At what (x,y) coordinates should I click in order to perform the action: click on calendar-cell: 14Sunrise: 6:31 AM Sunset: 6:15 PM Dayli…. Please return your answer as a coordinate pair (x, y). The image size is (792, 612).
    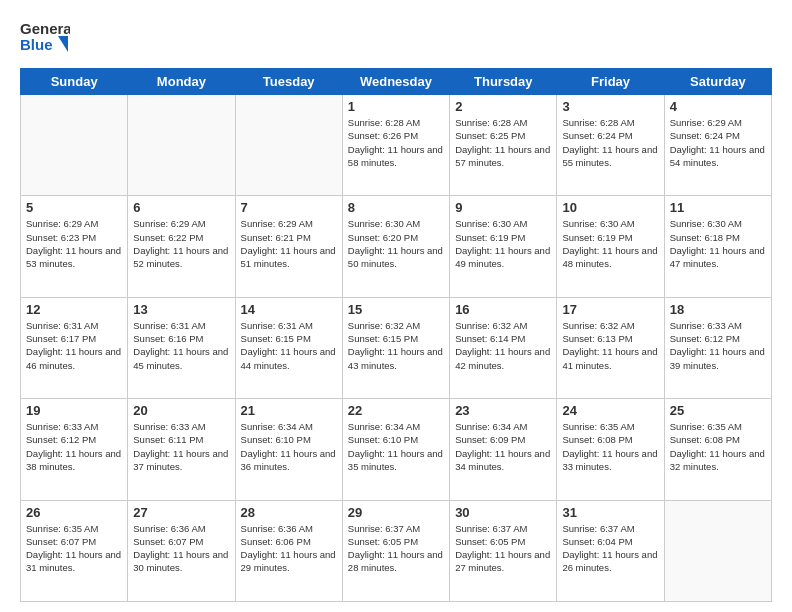
    Looking at the image, I should click on (288, 348).